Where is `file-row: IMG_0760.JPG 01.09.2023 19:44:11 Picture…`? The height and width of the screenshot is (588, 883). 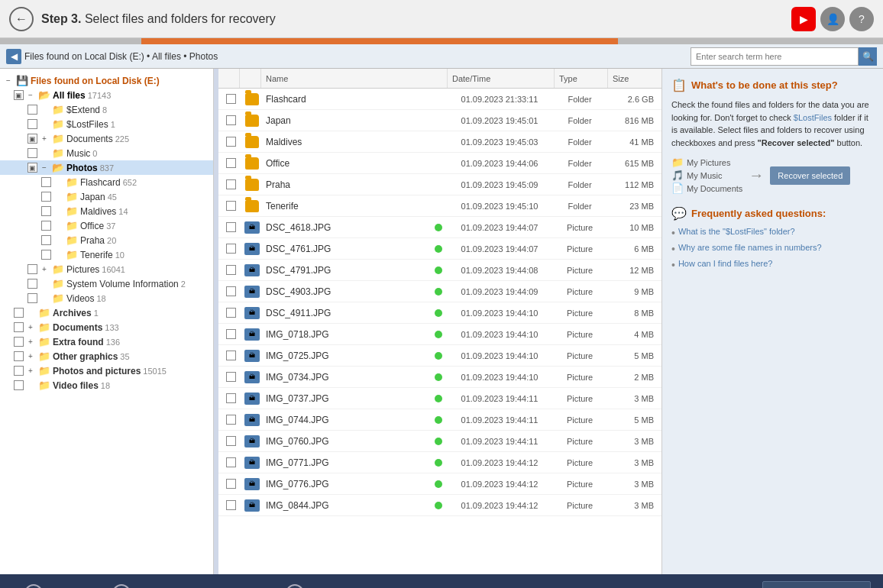 file-row: IMG_0760.JPG 01.09.2023 19:44:11 Picture… is located at coordinates (440, 441).